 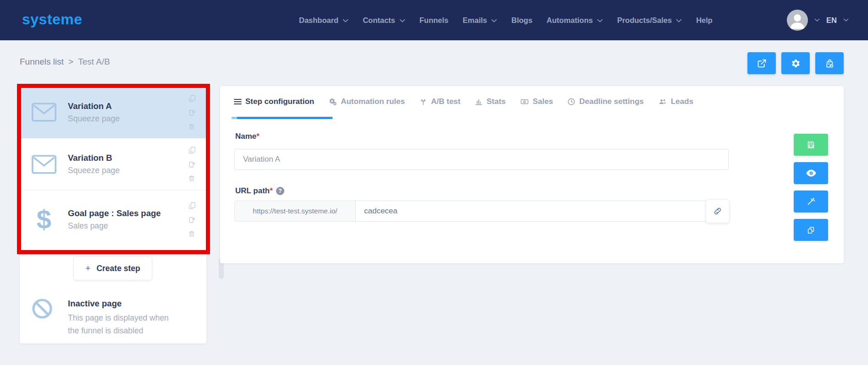 I want to click on url-path-input, so click(x=536, y=211).